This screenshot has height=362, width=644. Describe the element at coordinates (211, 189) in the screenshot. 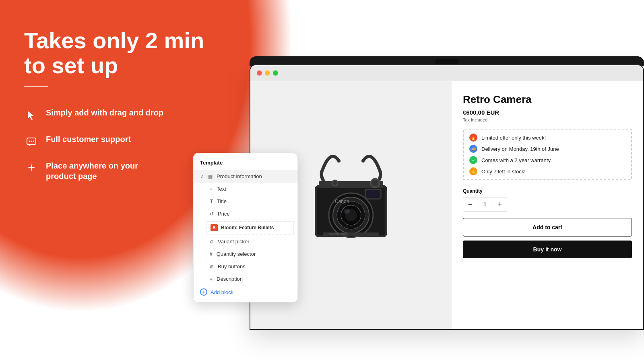

I see `menu-icon-text: ≡` at that location.